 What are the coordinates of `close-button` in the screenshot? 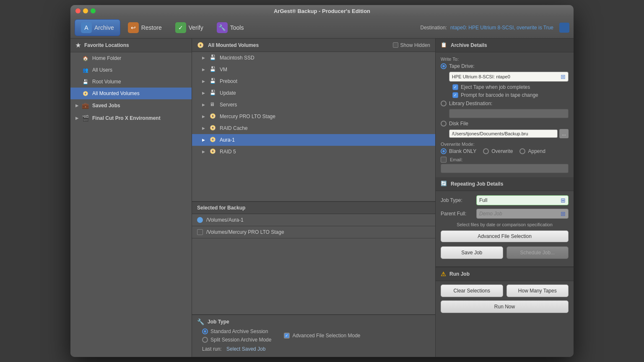 It's located at (78, 11).